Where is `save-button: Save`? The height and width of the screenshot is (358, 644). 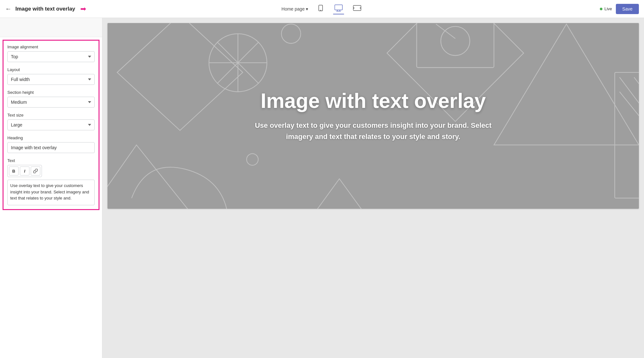 save-button: Save is located at coordinates (627, 9).